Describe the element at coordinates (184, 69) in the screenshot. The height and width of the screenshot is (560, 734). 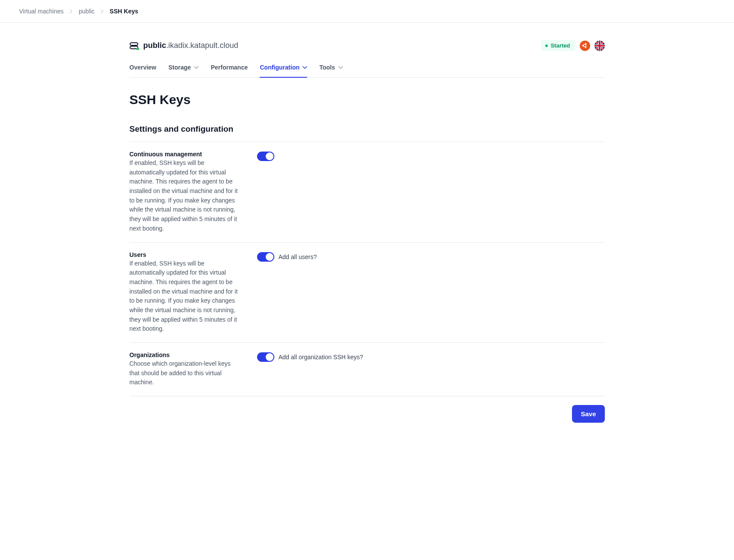
I see `tab-storage: Storage` at that location.